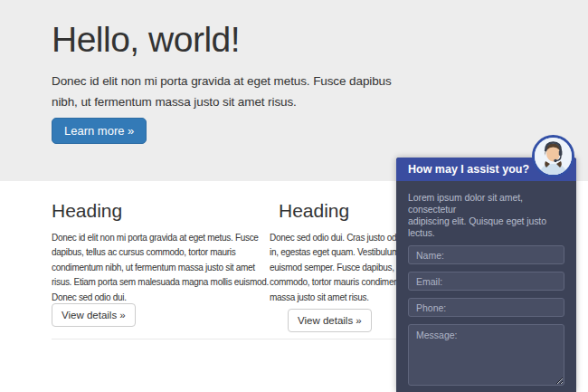  Describe the element at coordinates (487, 355) in the screenshot. I see `message-field` at that location.